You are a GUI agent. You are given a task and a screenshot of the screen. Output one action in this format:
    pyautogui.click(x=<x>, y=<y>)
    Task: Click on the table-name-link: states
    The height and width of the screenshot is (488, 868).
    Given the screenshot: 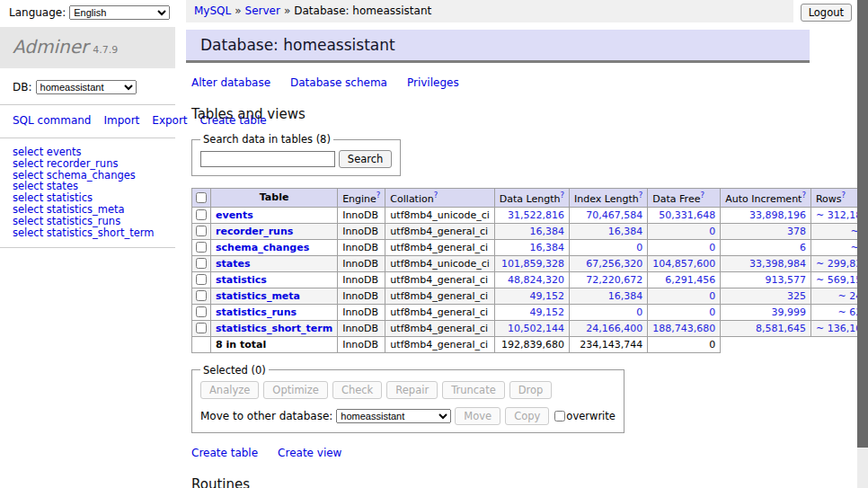 What is the action you would take?
    pyautogui.click(x=234, y=264)
    